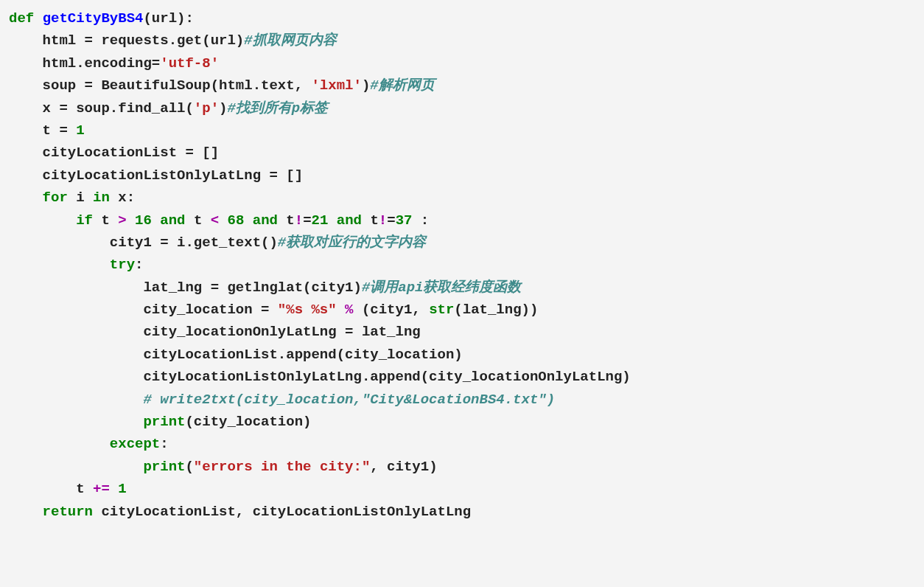 The image size is (924, 587). What do you see at coordinates (102, 489) in the screenshot?
I see `operator: +=` at bounding box center [102, 489].